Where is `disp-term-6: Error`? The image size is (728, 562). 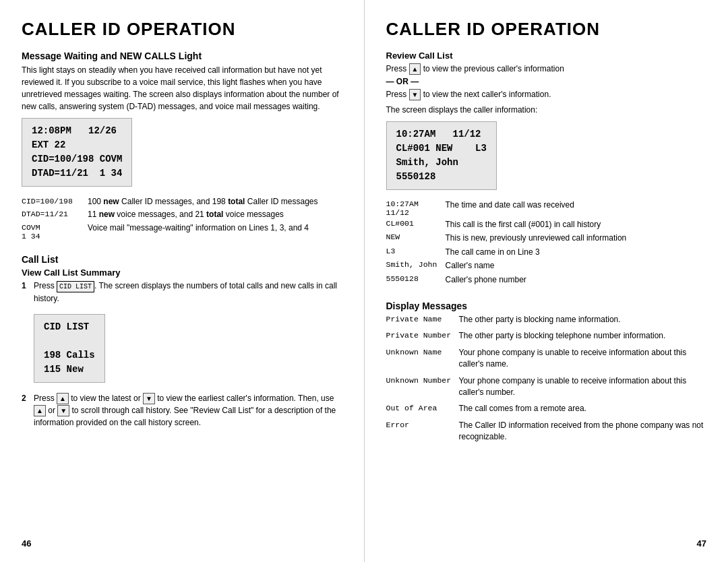 disp-term-6: Error is located at coordinates (420, 431).